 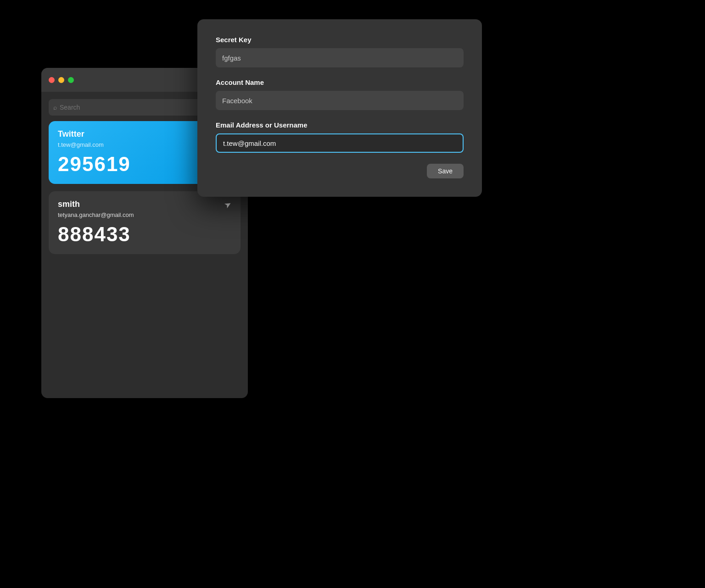 What do you see at coordinates (340, 137) in the screenshot?
I see `email-group: Email Address or Username` at bounding box center [340, 137].